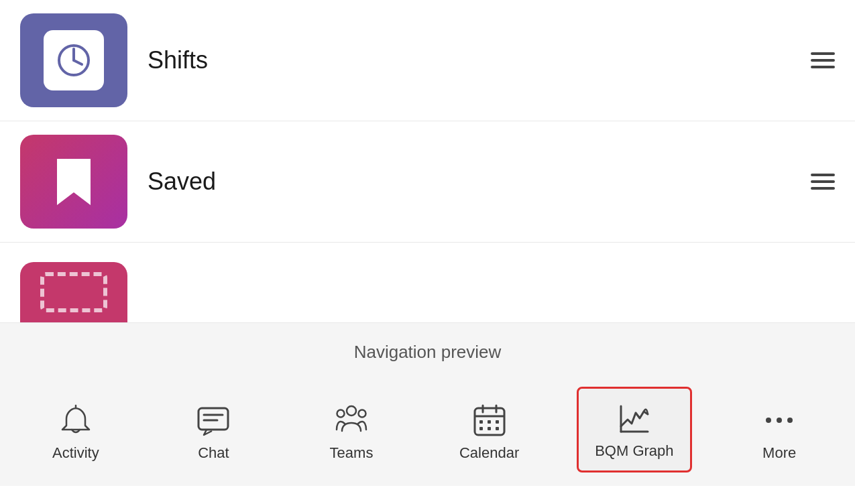 This screenshot has width=855, height=504. Describe the element at coordinates (351, 420) in the screenshot. I see `teams-icon` at that location.